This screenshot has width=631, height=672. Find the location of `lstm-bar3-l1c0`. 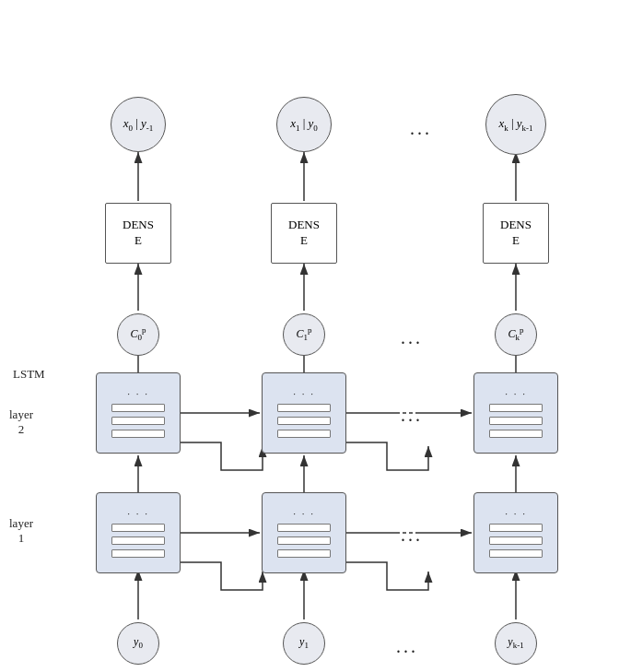

lstm-bar3-l1c0 is located at coordinates (138, 553).